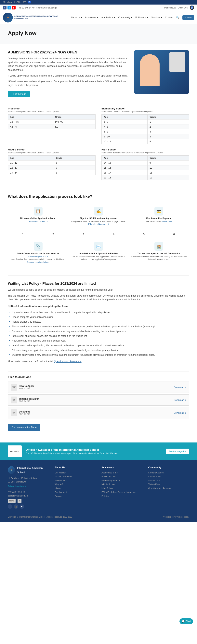  What do you see at coordinates (28, 486) in the screenshot?
I see `footer-directions-link: Follow directions ↗` at bounding box center [28, 486].